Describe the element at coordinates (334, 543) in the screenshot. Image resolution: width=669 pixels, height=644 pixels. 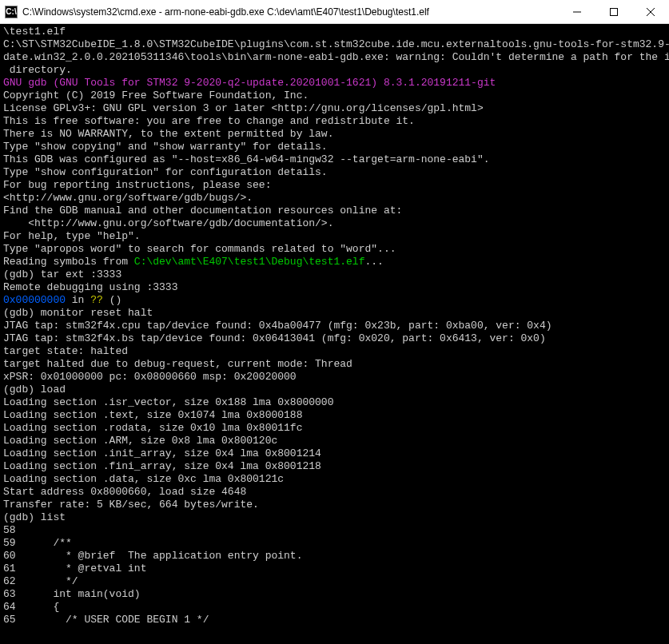
I see `terminal-line: 59 /**` at that location.